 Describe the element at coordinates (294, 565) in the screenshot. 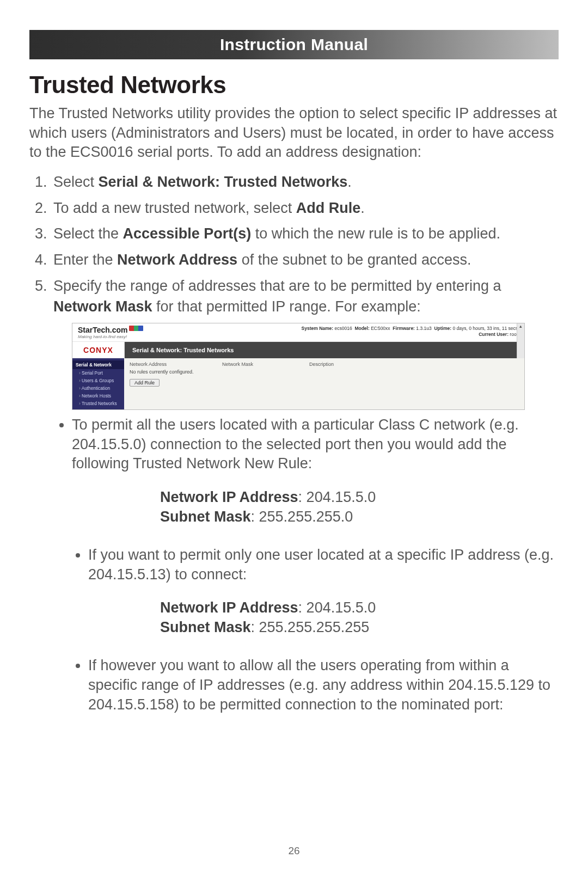

I see `bullet-list-2: If you want to permit only one user loca…` at that location.